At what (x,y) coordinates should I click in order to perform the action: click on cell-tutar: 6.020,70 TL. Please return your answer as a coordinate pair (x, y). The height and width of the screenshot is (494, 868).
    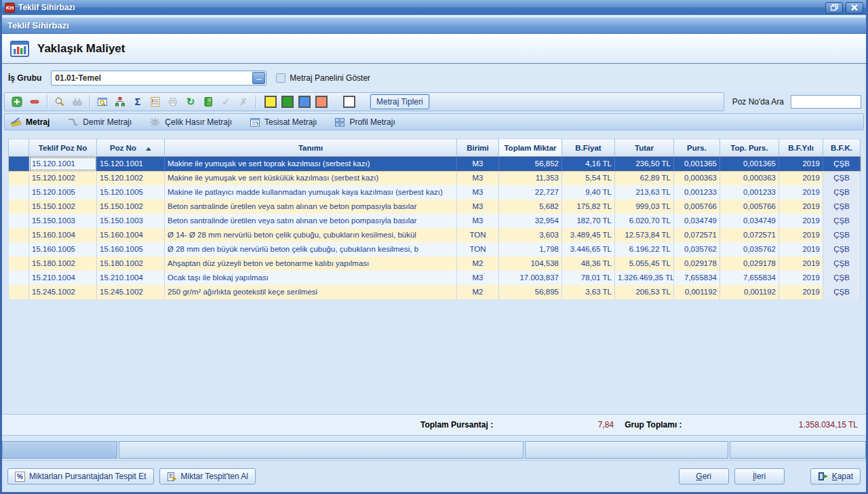
    Looking at the image, I should click on (644, 221).